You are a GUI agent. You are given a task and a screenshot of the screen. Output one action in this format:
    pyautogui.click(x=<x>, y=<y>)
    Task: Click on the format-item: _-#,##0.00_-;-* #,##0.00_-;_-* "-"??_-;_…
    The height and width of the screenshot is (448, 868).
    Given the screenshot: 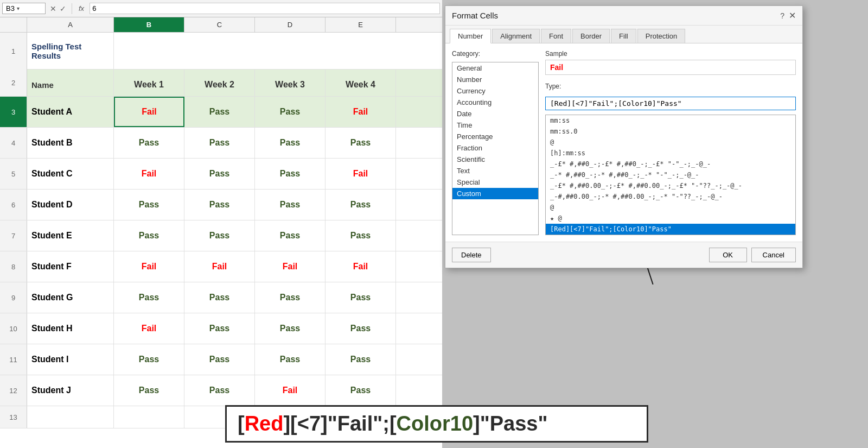 What is the action you would take?
    pyautogui.click(x=671, y=197)
    